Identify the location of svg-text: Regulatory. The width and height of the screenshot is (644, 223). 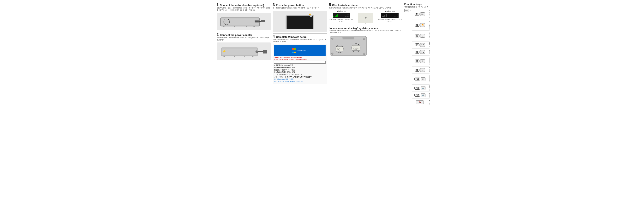
(355, 47).